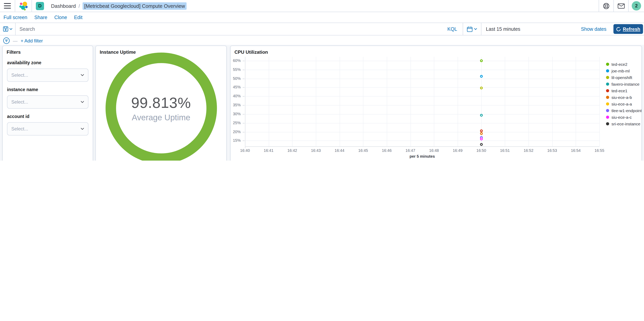 This screenshot has width=644, height=321. Describe the element at coordinates (387, 150) in the screenshot. I see `x-tick-label: 16:46` at that location.